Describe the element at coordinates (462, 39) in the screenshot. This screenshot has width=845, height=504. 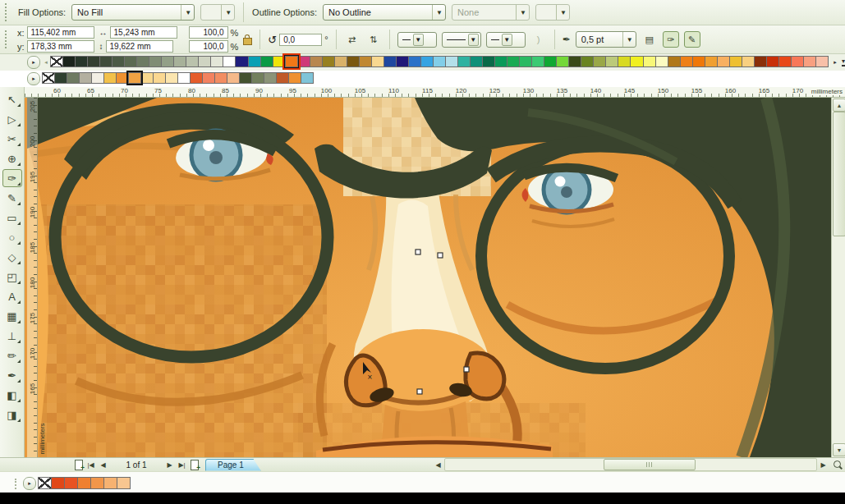
I see `line-style-combobox: ▼` at that location.